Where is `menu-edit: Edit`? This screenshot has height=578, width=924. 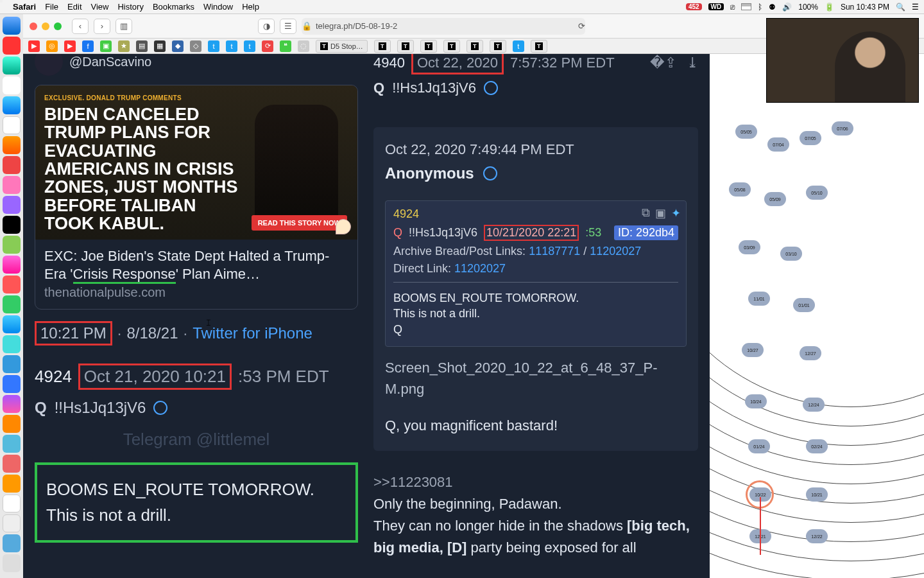 menu-edit: Edit is located at coordinates (74, 6).